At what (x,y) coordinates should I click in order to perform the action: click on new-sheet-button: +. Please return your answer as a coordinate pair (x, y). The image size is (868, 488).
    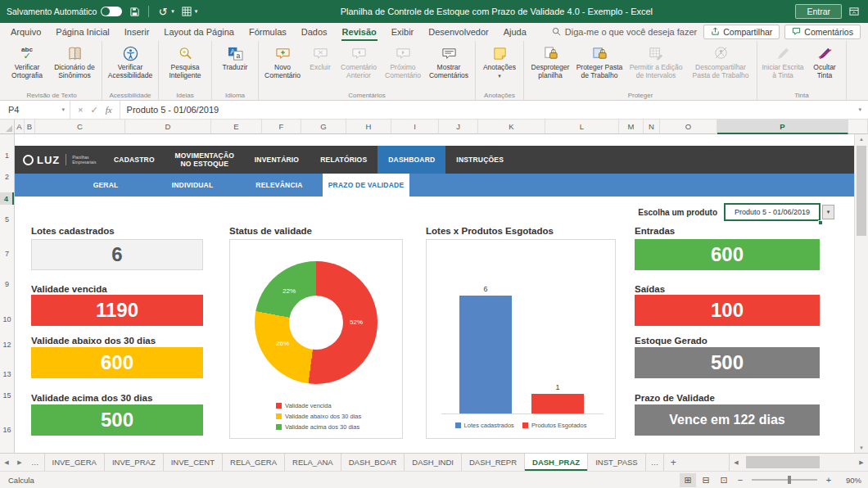
    Looking at the image, I should click on (673, 462).